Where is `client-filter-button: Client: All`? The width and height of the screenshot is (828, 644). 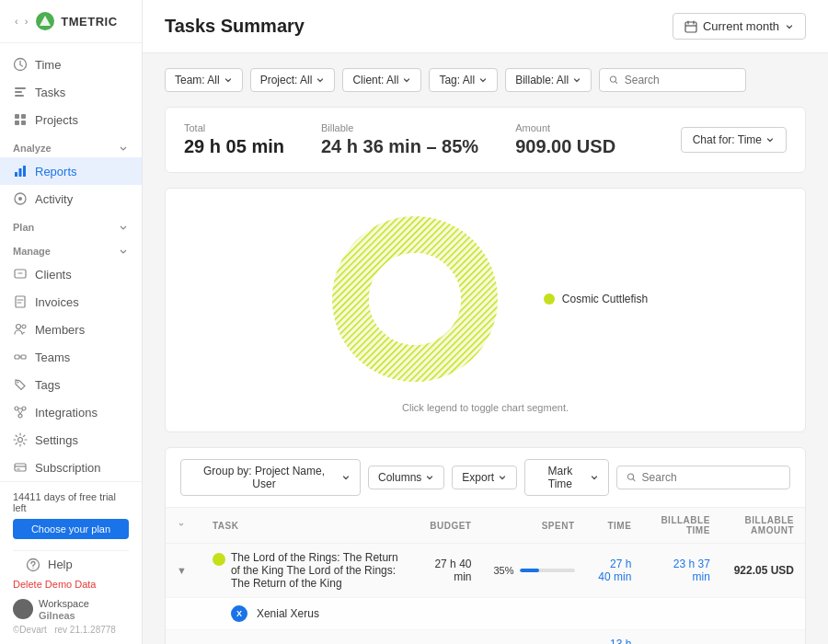 client-filter-button: Client: All is located at coordinates (382, 80).